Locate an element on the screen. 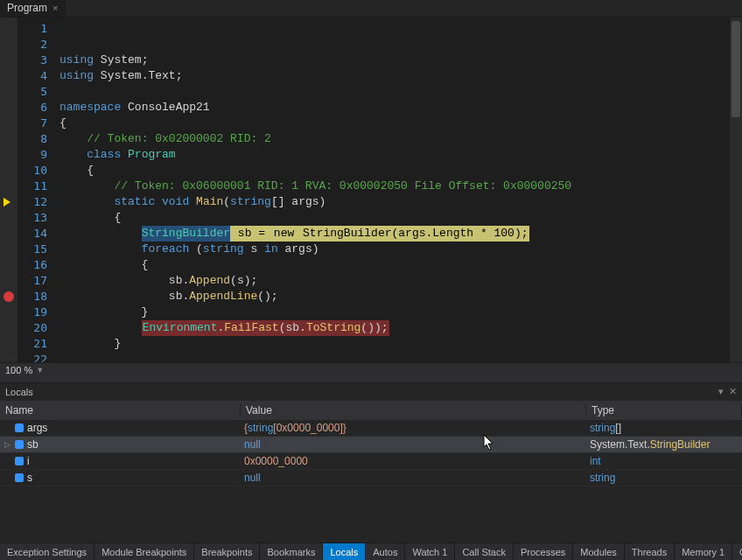  code-line: using System; is located at coordinates (395, 60).